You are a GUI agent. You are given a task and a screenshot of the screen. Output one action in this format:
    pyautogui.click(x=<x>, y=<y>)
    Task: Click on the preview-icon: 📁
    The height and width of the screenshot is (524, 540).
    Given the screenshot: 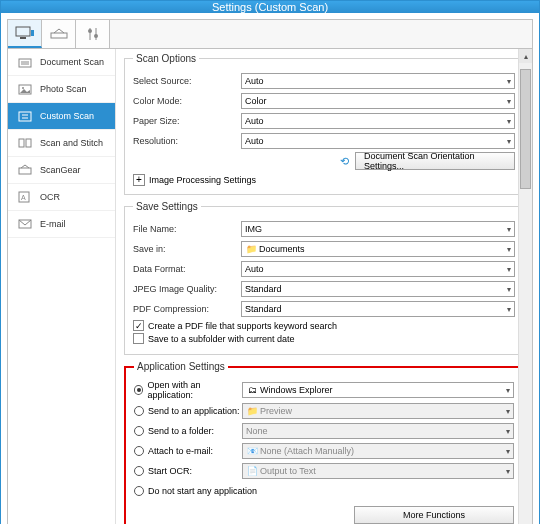 What is the action you would take?
    pyautogui.click(x=252, y=411)
    